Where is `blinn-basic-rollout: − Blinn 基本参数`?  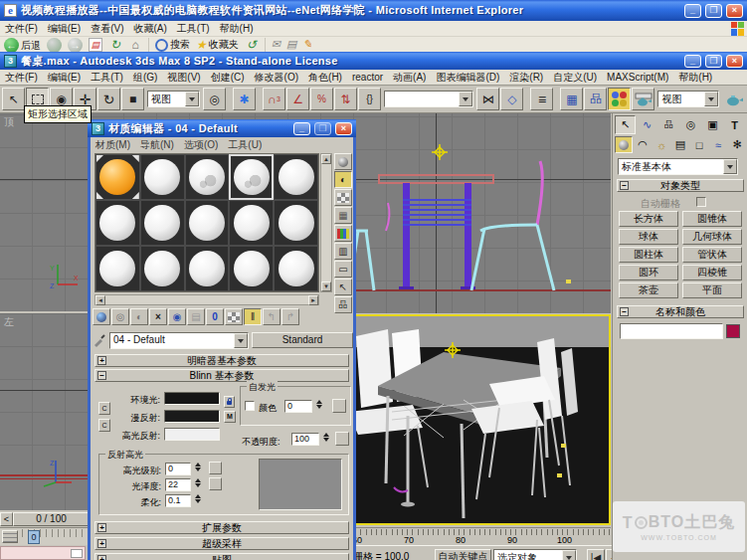
blinn-basic-rollout: − Blinn 基本参数 is located at coordinates (222, 376).